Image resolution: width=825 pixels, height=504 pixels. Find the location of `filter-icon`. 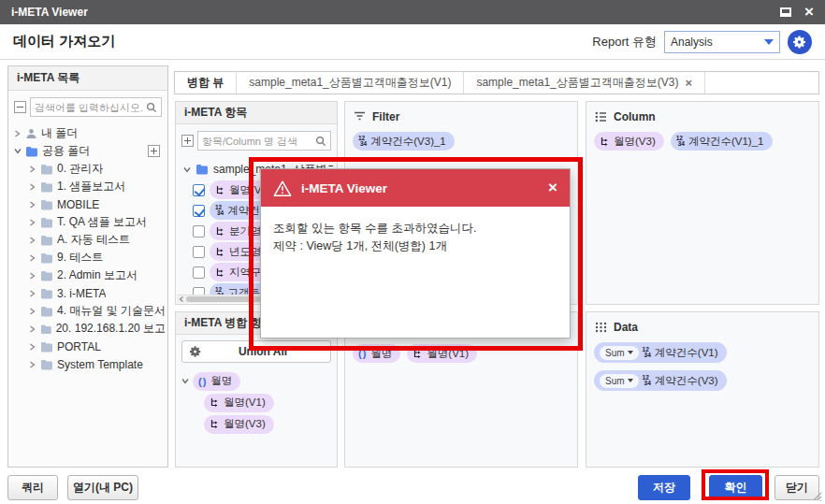

filter-icon is located at coordinates (359, 117).